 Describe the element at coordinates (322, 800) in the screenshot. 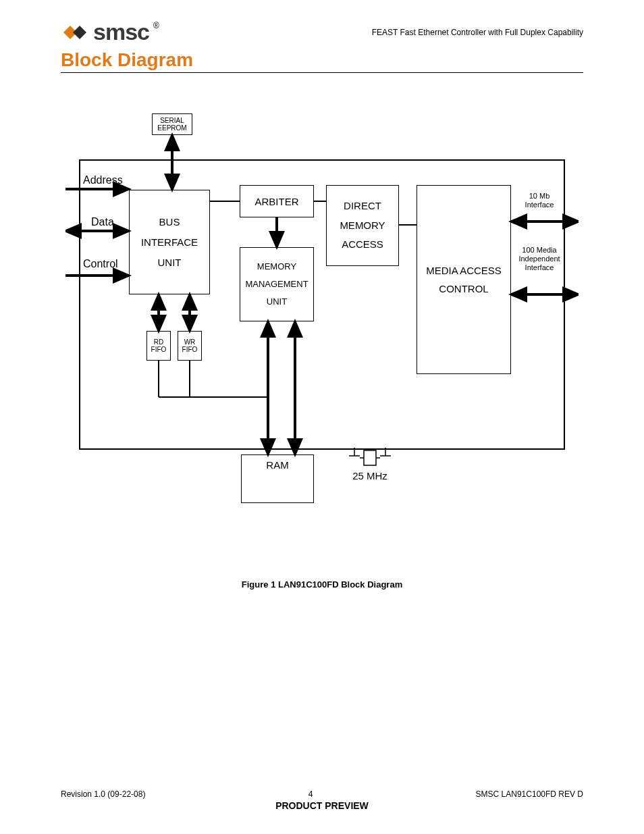

I see `page-footer: Revision 1.0 (09-22-08) 4 SMSC LAN91C100…` at that location.